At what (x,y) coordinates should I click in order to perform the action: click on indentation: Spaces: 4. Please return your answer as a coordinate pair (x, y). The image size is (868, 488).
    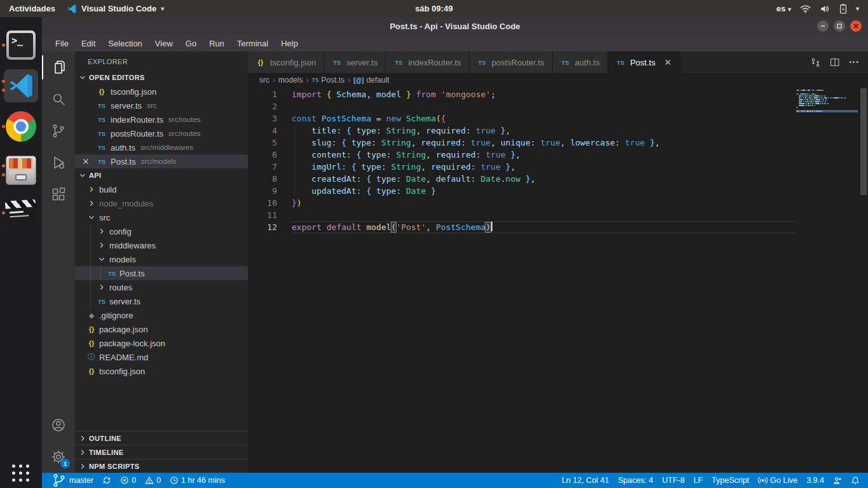
    Looking at the image, I should click on (635, 480).